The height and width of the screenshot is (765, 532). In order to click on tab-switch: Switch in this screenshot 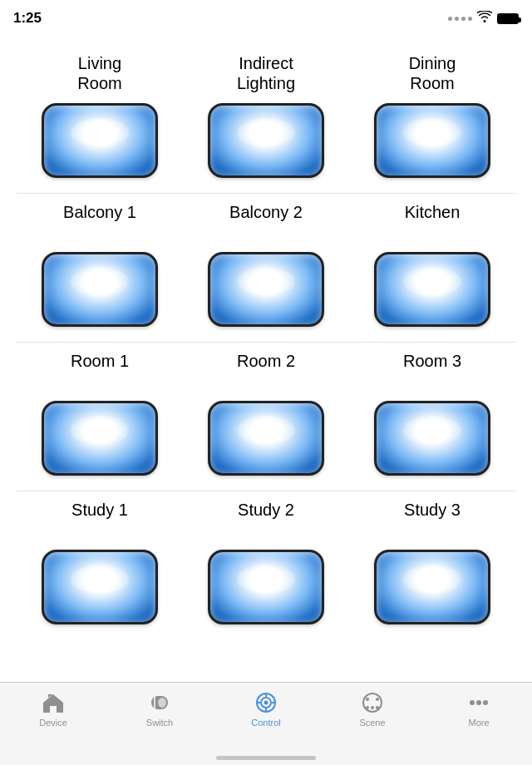, I will do `click(160, 708)`.